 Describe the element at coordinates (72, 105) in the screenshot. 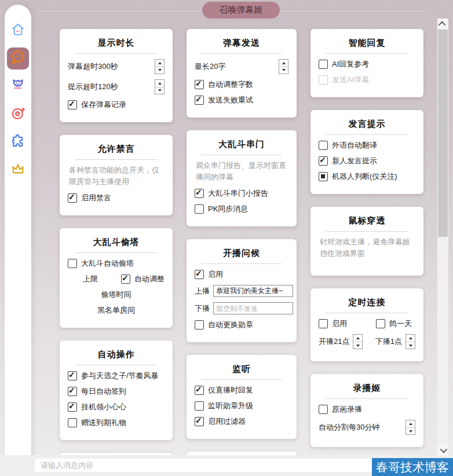

I see `save-record-checkbox` at that location.